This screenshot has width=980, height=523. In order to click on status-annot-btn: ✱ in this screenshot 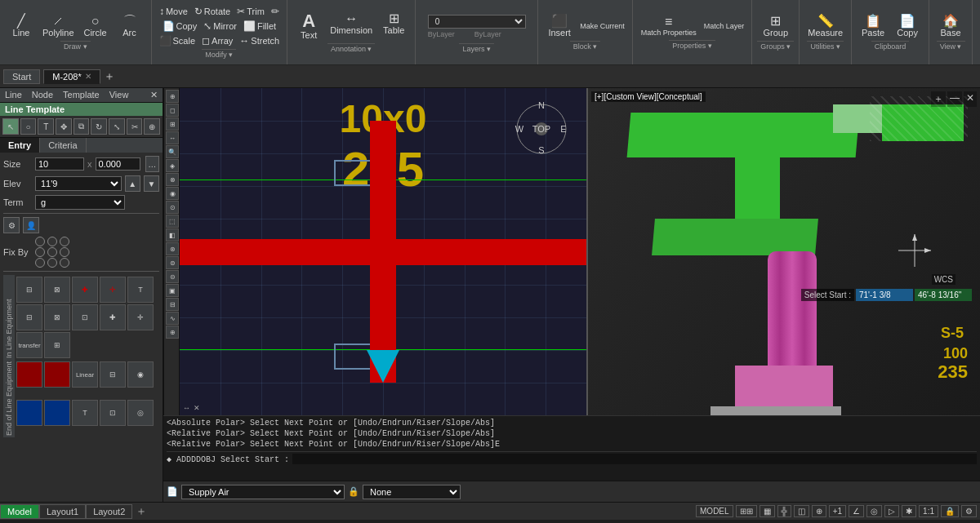, I will do `click(909, 511)`.